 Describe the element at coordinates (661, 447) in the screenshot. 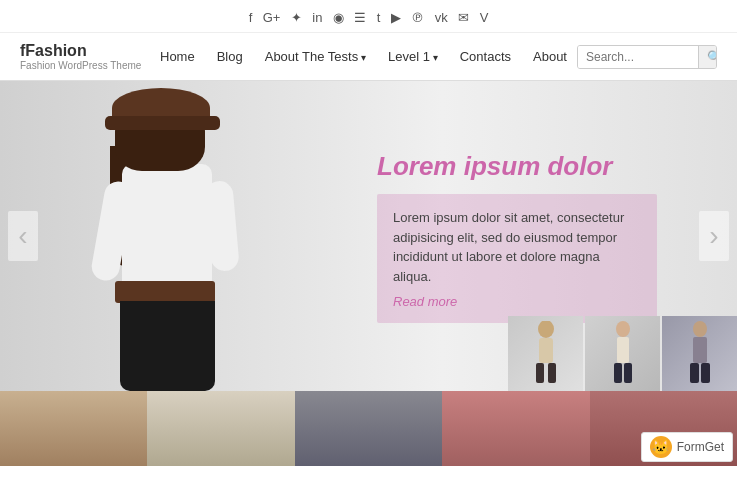

I see `formget-icon: 🐱` at that location.